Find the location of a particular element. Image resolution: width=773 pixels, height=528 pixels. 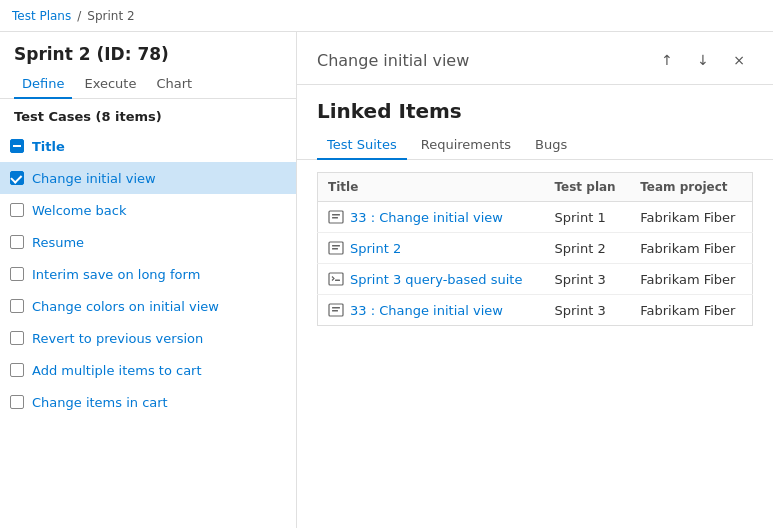

col-team-project: Team project is located at coordinates (691, 188).